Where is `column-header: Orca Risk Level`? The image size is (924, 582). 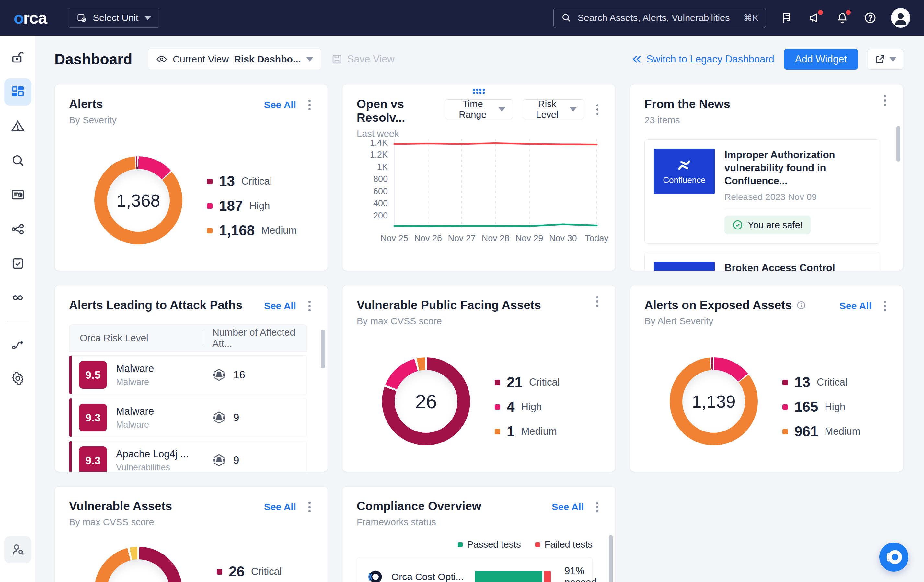
column-header: Orca Risk Level is located at coordinates (136, 338).